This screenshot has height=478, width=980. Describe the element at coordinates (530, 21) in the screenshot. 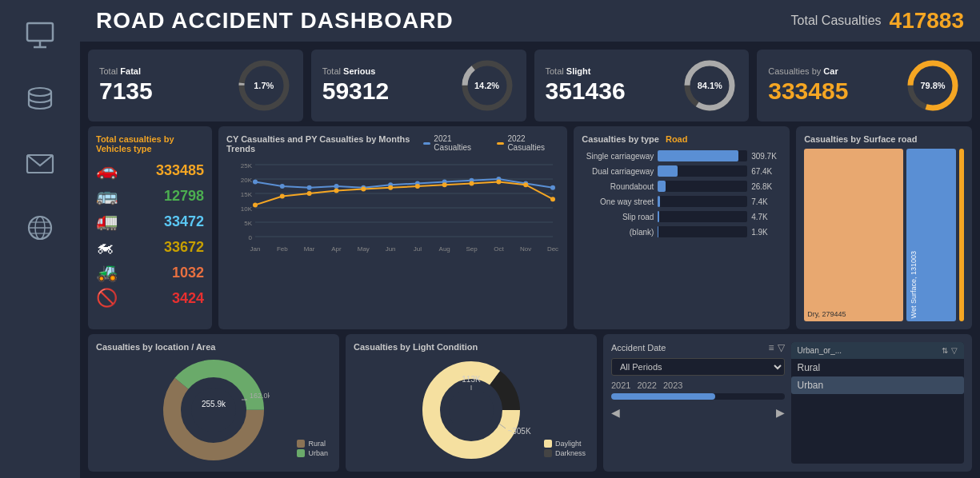

I see `header: ROAD ACCIDENT DASHBOARD Total Casualties…` at that location.